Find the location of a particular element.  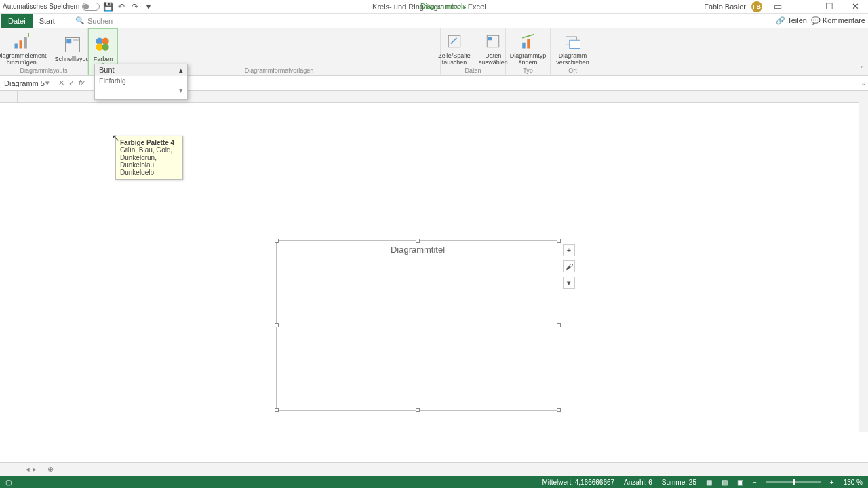

name-box: Diagramm 5▾ is located at coordinates (27, 83).